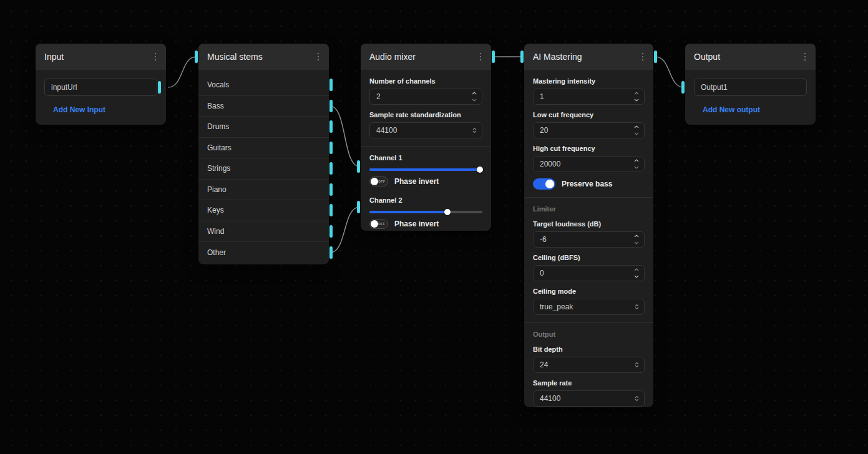  What do you see at coordinates (263, 211) in the screenshot?
I see `stem-row-keys: Keys` at bounding box center [263, 211].